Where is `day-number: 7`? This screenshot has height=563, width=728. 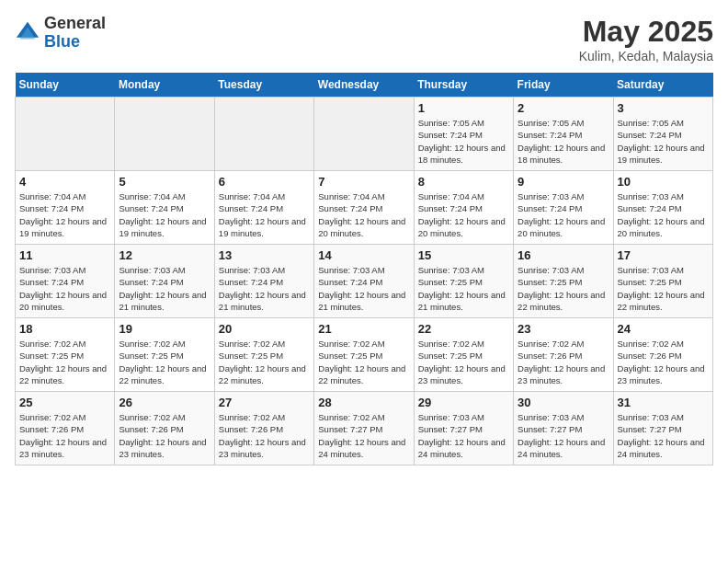
day-number: 7 is located at coordinates (364, 182).